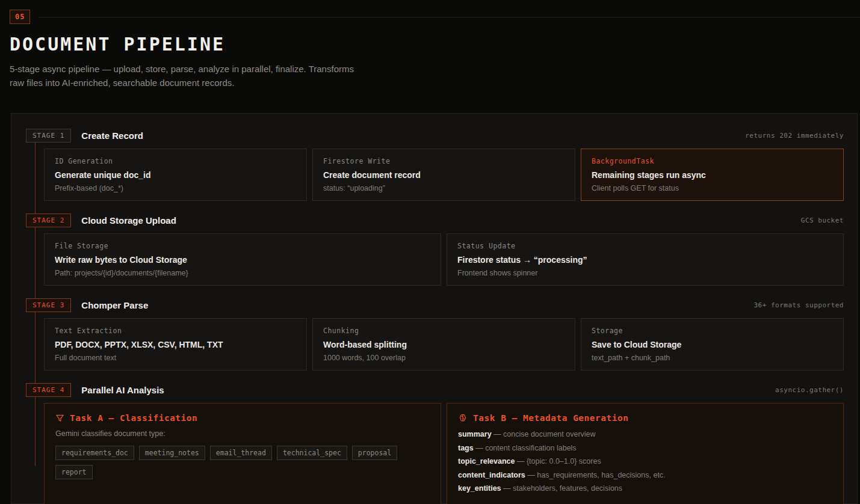 The image size is (860, 504). I want to click on doc-type-chips: requirements_doc meeting_notes email_thr…, so click(243, 463).